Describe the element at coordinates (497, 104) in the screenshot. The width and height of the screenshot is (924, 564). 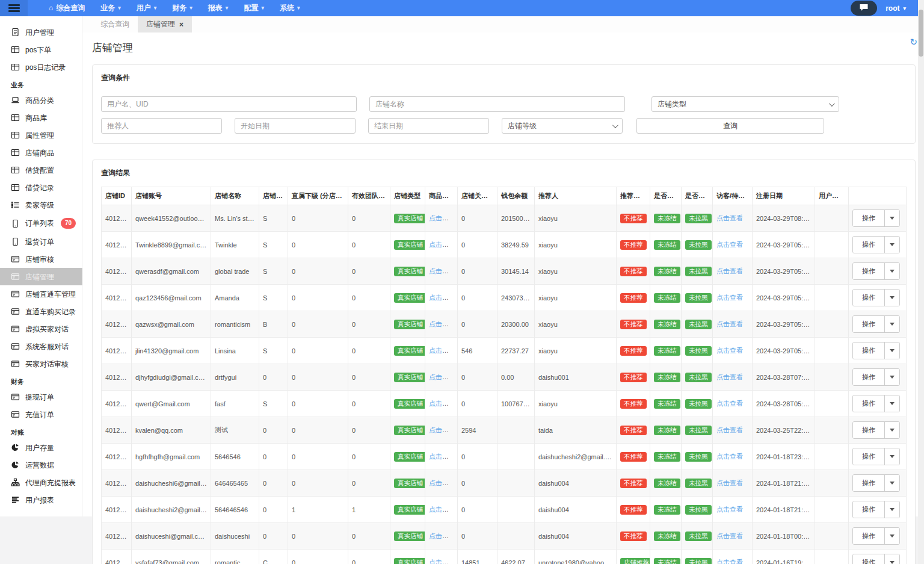
I see `shop-name-input` at that location.